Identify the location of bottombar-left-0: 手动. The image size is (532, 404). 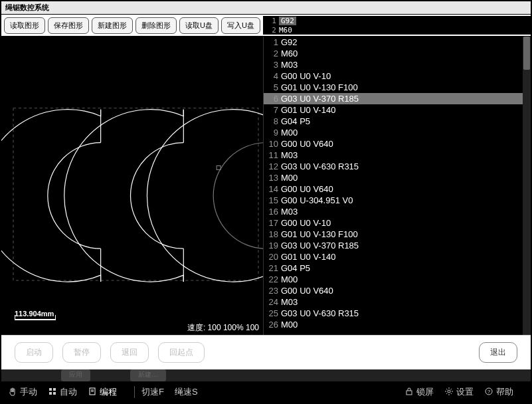
(23, 392).